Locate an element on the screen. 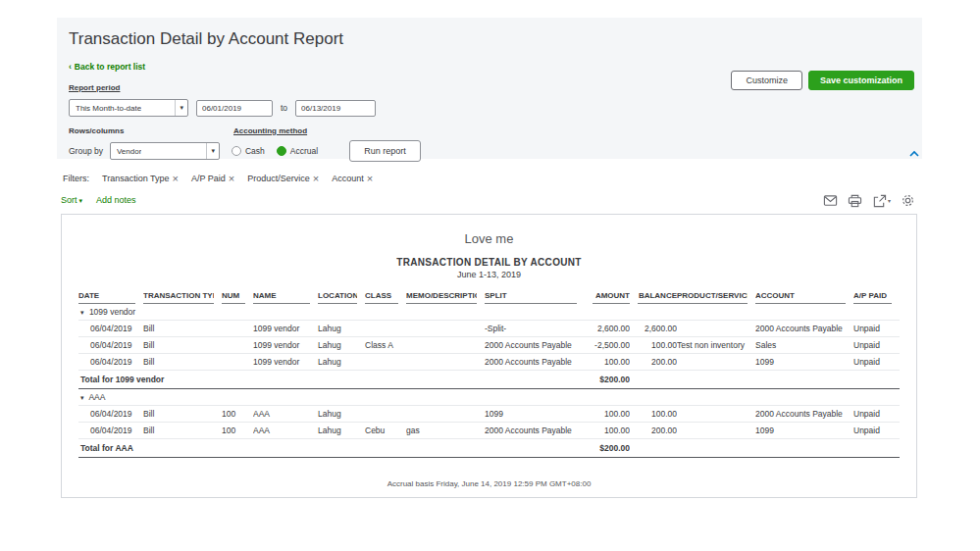 The height and width of the screenshot is (551, 980). add-notes-link: Add notes is located at coordinates (116, 200).